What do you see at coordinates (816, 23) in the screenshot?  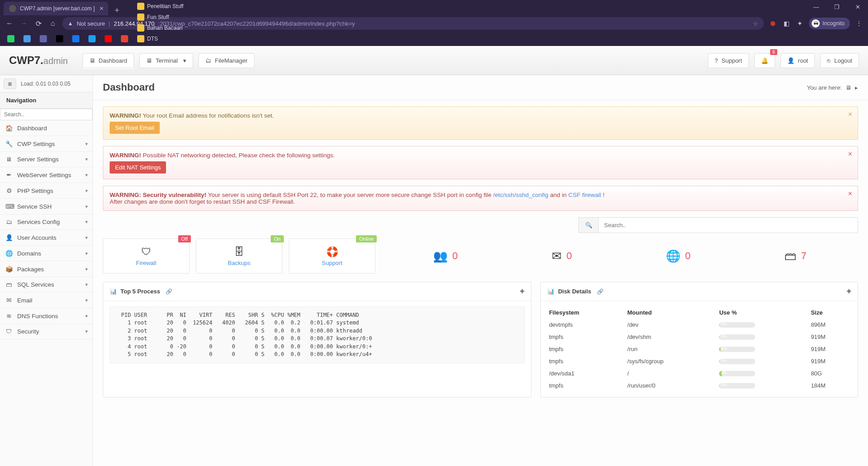 I see `incognito-icon: 🕶` at bounding box center [816, 23].